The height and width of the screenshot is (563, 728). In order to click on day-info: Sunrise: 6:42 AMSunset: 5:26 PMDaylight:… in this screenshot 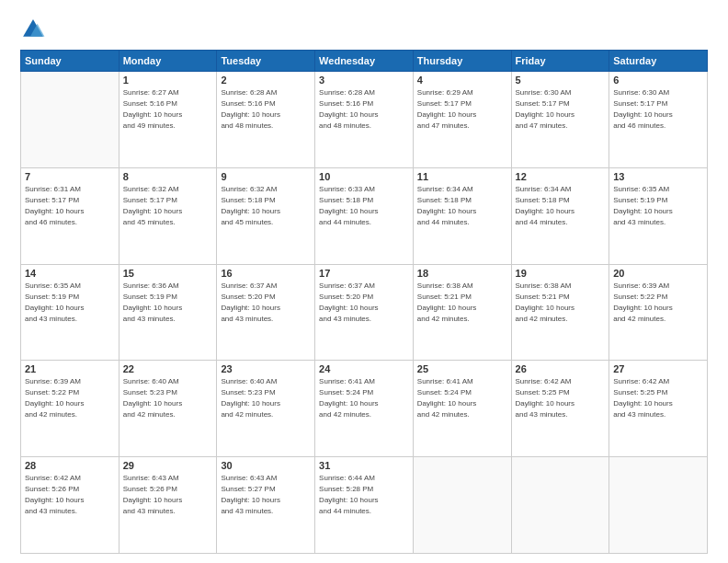, I will do `click(70, 495)`.